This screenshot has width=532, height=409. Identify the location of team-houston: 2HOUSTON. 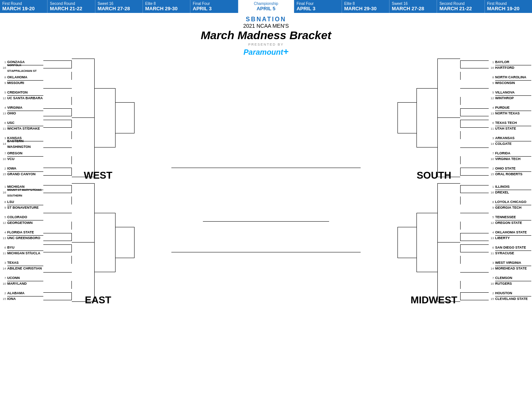
(510, 293).